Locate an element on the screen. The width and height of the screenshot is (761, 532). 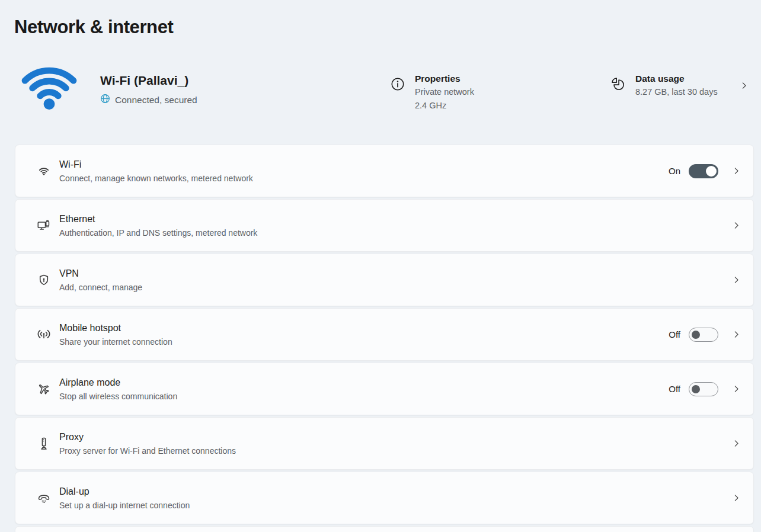
settings-row-partial is located at coordinates (384, 529).